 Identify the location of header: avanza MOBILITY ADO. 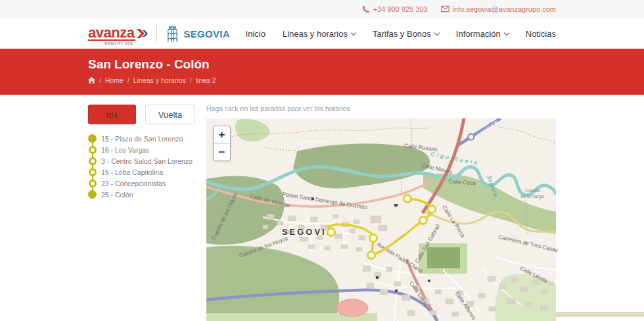
(322, 34).